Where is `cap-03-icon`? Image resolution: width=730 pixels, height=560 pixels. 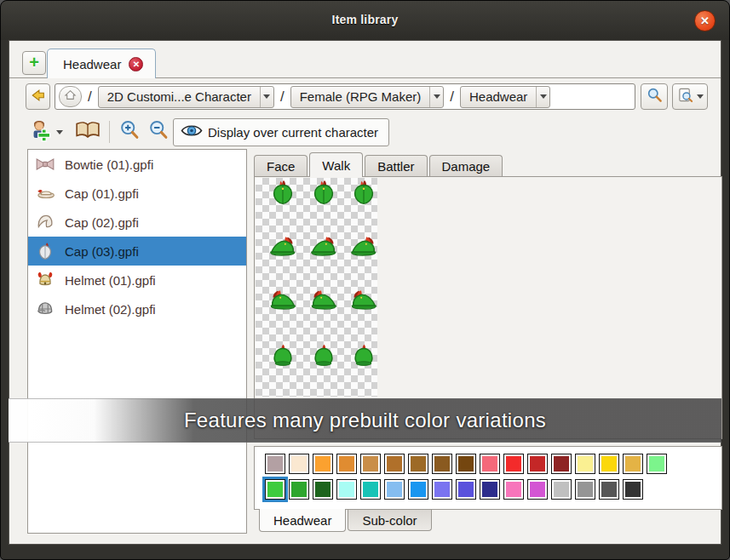 cap-03-icon is located at coordinates (45, 251).